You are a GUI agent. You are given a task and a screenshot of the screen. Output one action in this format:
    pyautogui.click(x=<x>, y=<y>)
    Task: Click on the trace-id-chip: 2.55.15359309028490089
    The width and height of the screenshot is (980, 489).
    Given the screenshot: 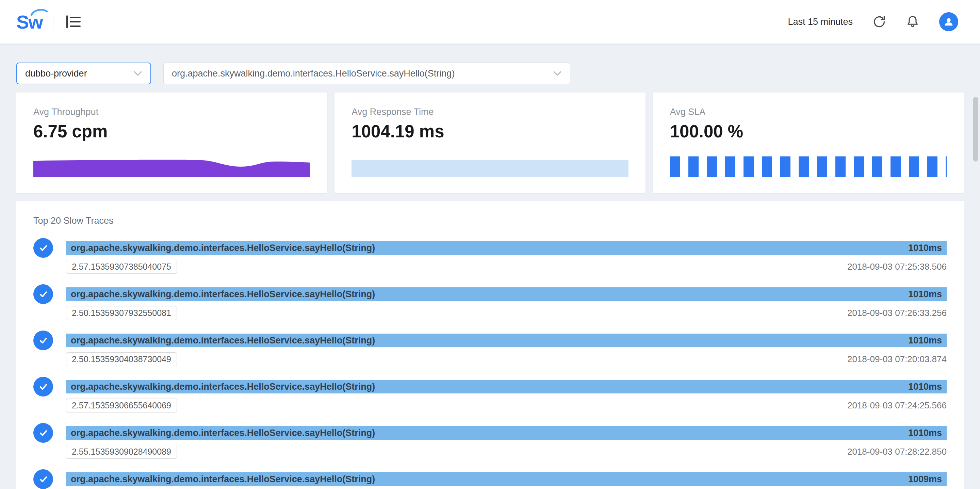 What is the action you would take?
    pyautogui.click(x=122, y=452)
    